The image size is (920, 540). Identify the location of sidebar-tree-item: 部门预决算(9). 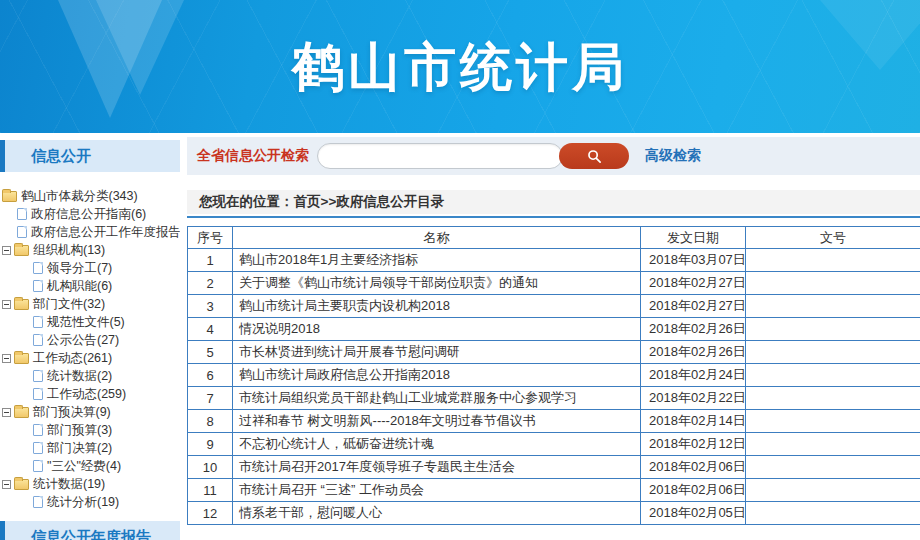
(90, 412).